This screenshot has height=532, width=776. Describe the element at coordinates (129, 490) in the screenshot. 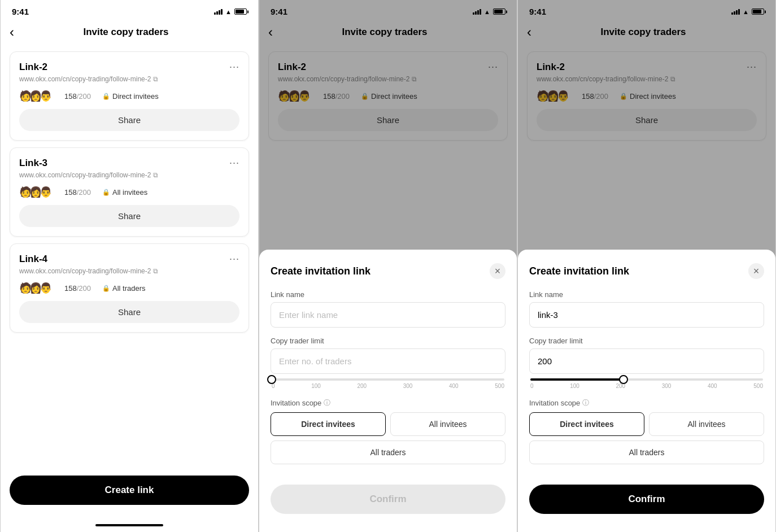

I see `create-link-button: Create link` at that location.